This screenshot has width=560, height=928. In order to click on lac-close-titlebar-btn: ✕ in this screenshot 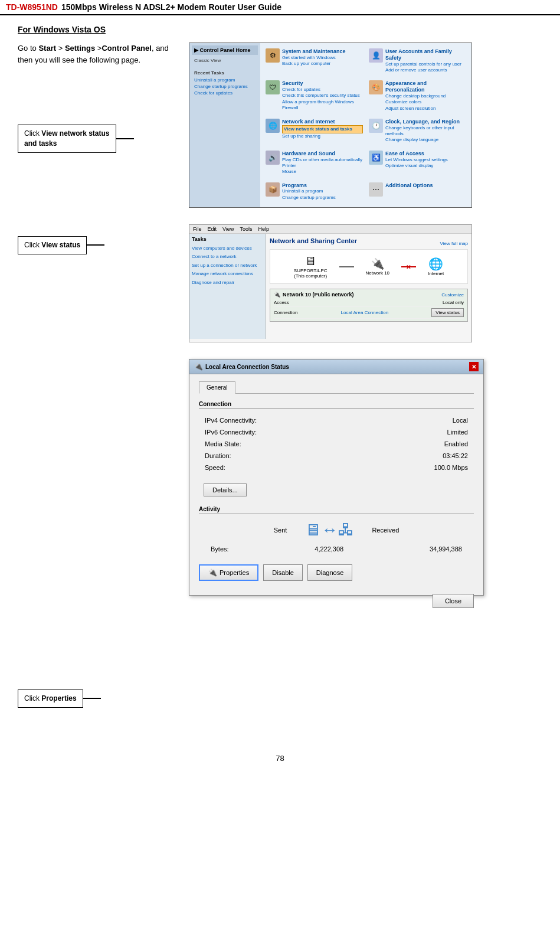, I will do `click(474, 367)`.